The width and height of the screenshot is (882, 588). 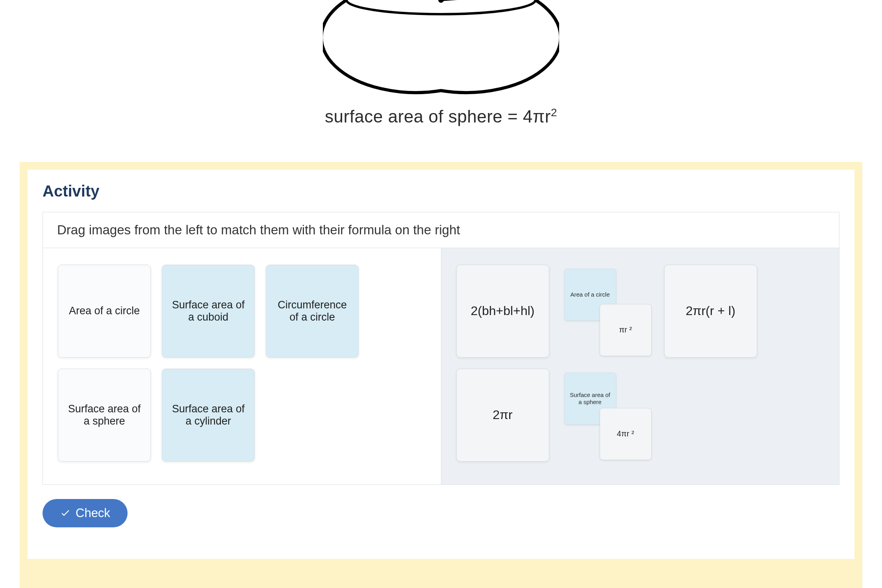 What do you see at coordinates (104, 415) in the screenshot?
I see `drag-card-sphere: Surface area of a sphere` at bounding box center [104, 415].